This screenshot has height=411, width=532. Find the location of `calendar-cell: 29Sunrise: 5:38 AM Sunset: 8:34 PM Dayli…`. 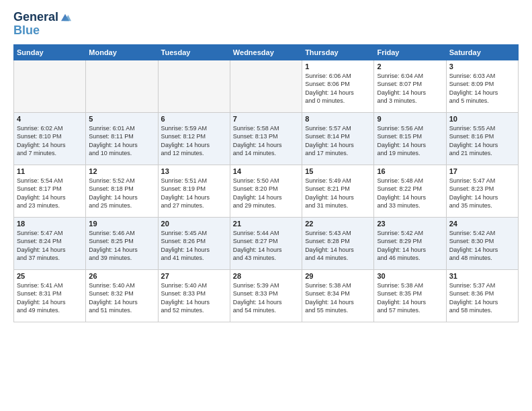

calendar-cell: 29Sunrise: 5:38 AM Sunset: 8:34 PM Dayli… is located at coordinates (339, 295).